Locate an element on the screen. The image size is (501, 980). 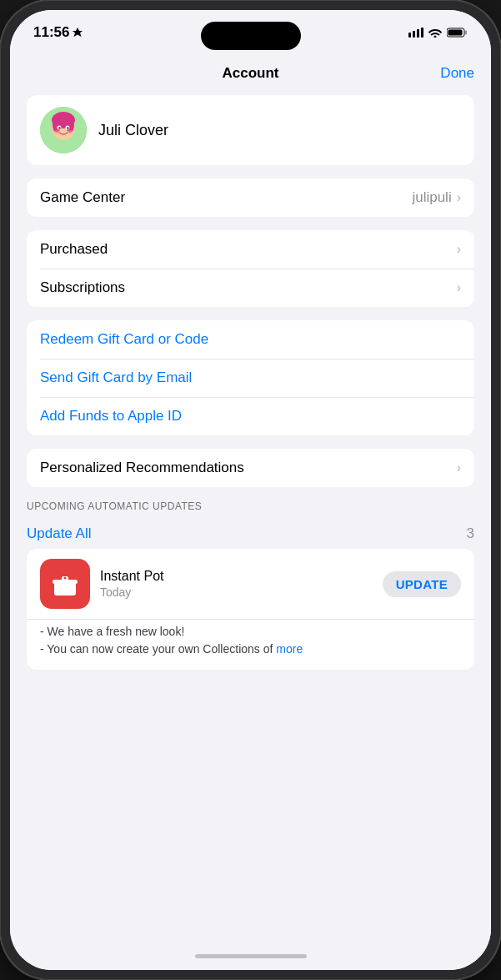
home-bar is located at coordinates (251, 956).